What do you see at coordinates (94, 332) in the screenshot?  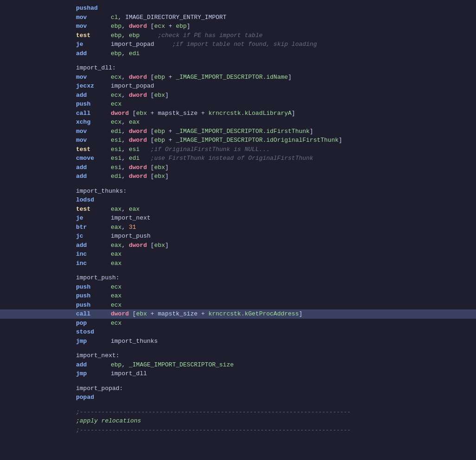 I see `mnemonic-col: stosd` at bounding box center [94, 332].